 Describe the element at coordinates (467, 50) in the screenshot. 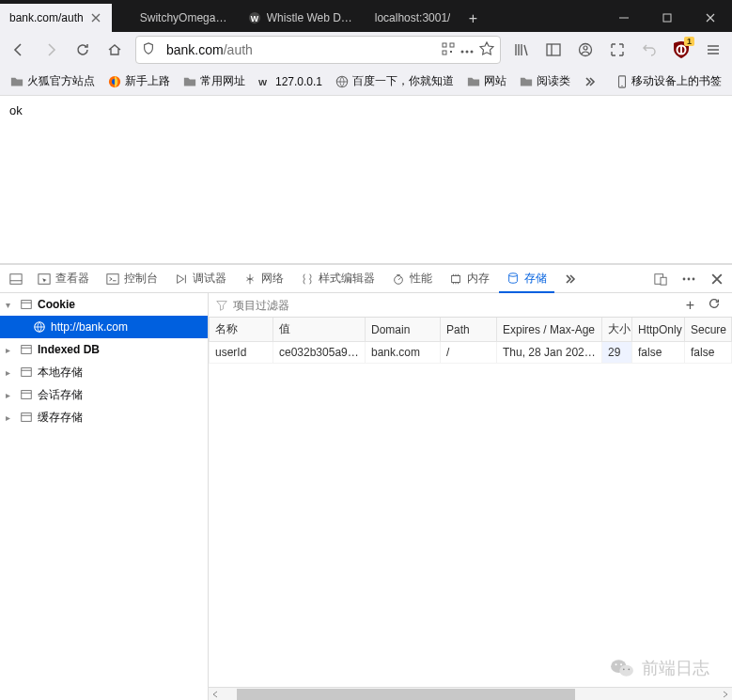

I see `meatball-icon` at that location.